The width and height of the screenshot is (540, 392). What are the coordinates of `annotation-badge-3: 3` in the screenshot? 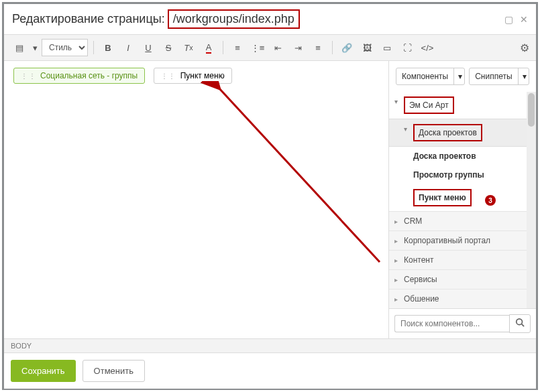 It's located at (490, 200).